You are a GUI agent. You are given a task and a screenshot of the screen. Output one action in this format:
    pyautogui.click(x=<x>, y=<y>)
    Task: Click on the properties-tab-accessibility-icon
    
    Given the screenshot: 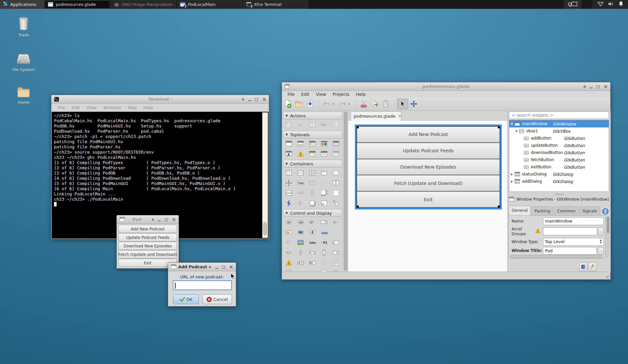 What is the action you would take?
    pyautogui.click(x=605, y=211)
    